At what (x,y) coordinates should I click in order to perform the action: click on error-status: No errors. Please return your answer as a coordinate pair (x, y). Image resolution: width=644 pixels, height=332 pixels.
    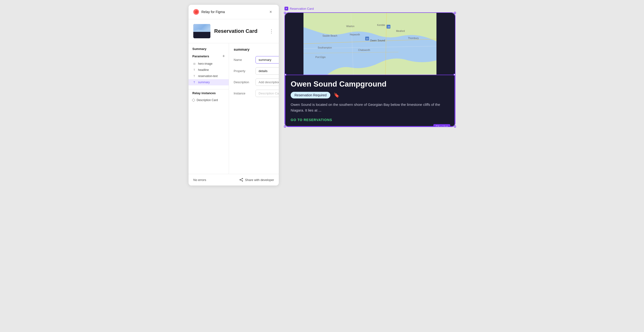
    Looking at the image, I should click on (200, 180).